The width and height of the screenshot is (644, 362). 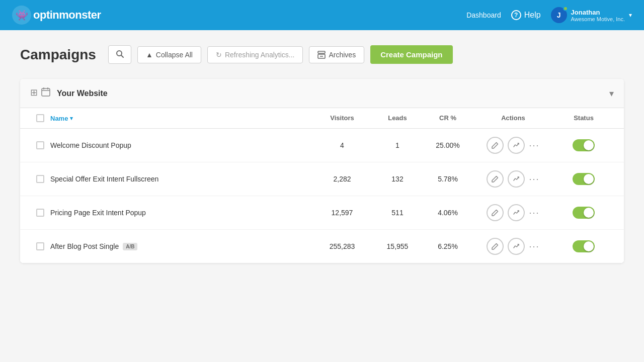 I want to click on campaign-name: Special Offer Exit Intent Fullscreen, so click(x=105, y=179).